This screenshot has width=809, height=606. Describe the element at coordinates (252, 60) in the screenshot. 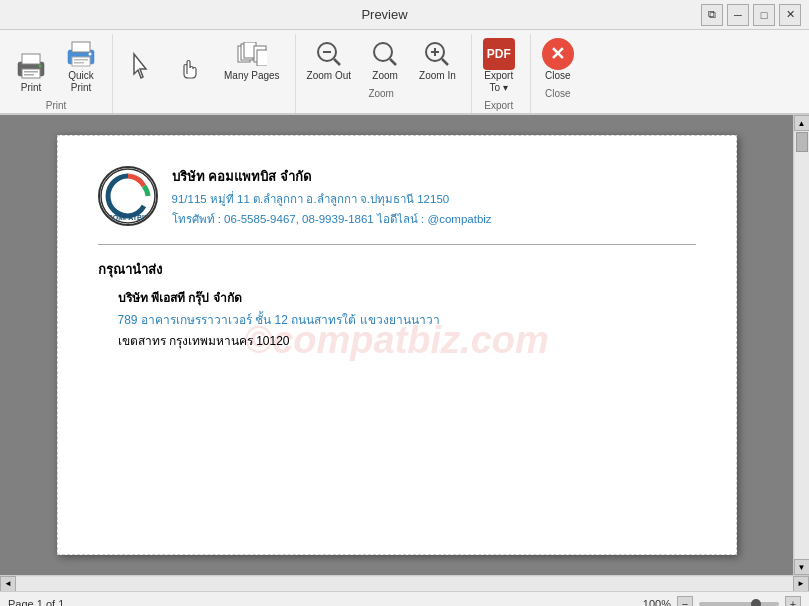

I see `many-pages-button: Many Pages` at that location.